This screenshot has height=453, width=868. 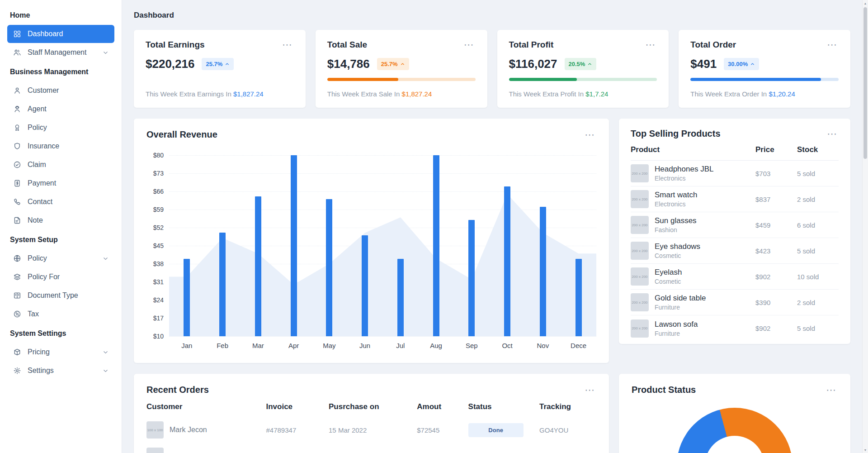 I want to click on payment-icon, so click(x=17, y=183).